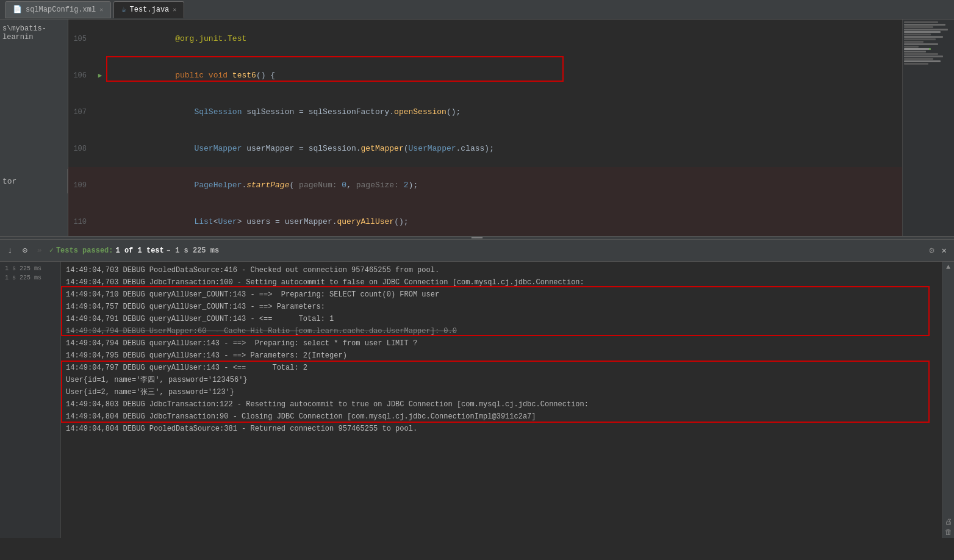 The height and width of the screenshot is (560, 954). What do you see at coordinates (928, 128) in the screenshot?
I see `minimap` at bounding box center [928, 128].